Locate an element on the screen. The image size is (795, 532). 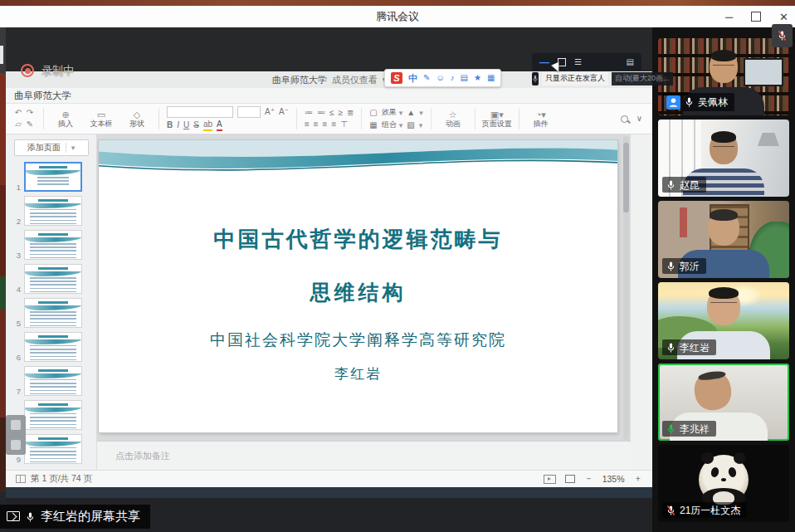
group-icon: ▦ is located at coordinates (373, 125).